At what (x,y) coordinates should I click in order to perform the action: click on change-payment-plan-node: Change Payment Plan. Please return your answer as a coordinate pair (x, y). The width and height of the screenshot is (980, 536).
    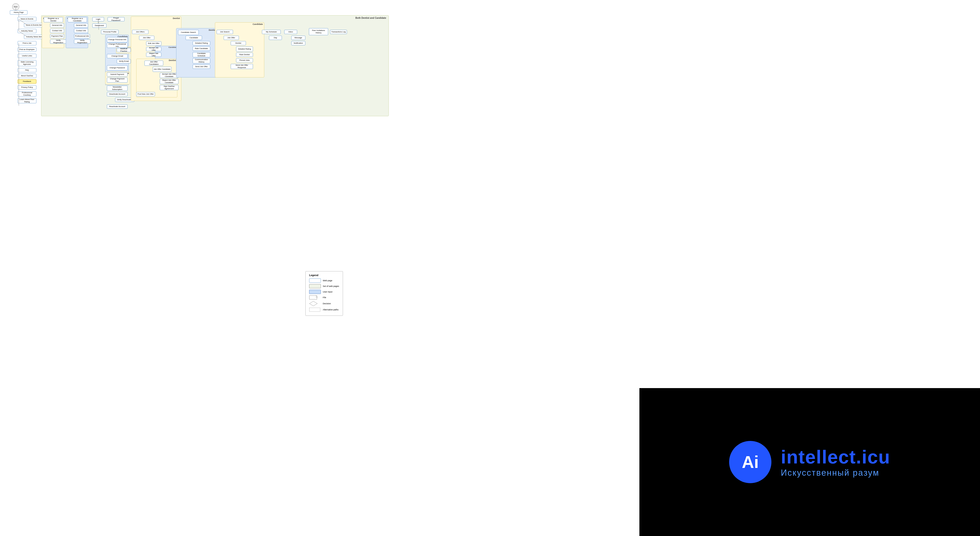
    Looking at the image, I should click on (117, 80).